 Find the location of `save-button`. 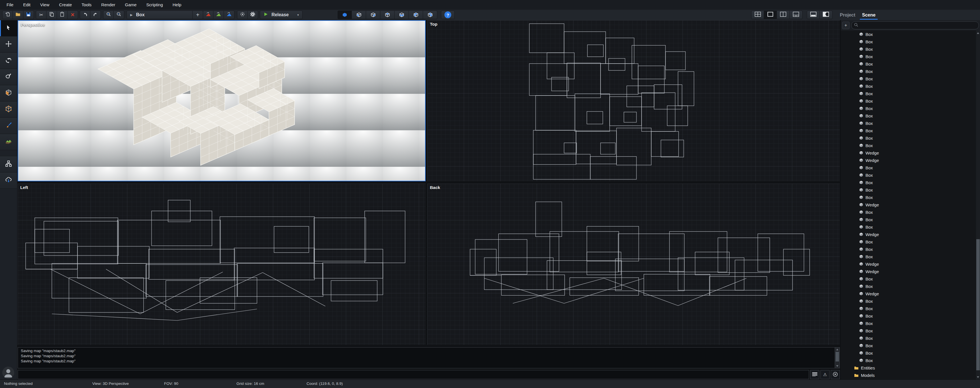

save-button is located at coordinates (29, 15).